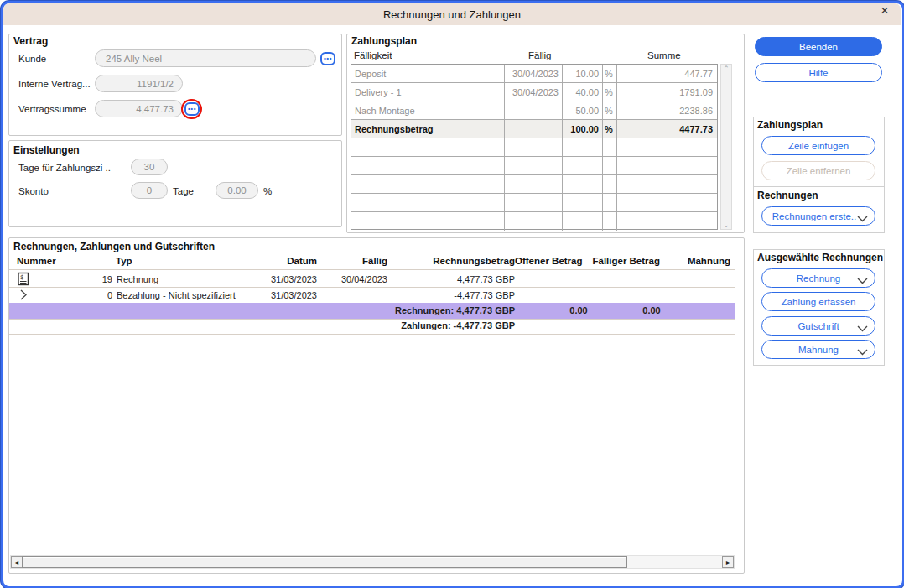 This screenshot has height=588, width=904. Describe the element at coordinates (139, 109) in the screenshot. I see `vertragssumme-field: 4,477.73` at that location.